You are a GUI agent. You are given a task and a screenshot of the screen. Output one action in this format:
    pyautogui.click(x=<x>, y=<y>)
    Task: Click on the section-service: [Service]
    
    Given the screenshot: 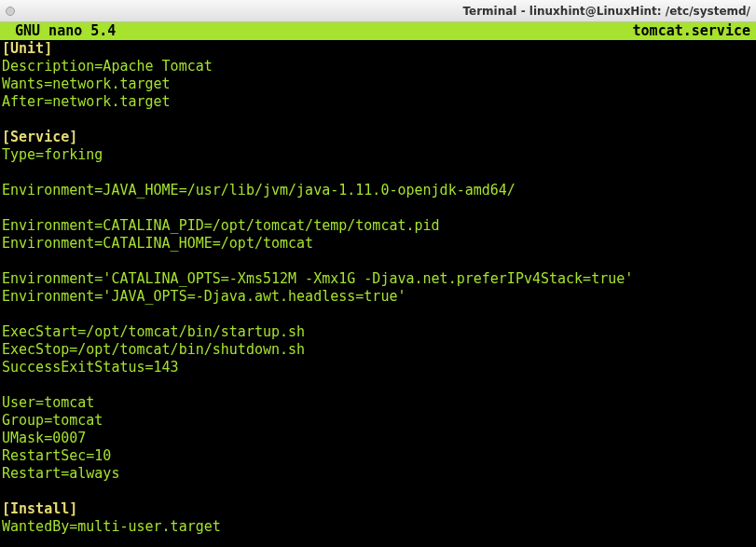 What is the action you would take?
    pyautogui.click(x=378, y=138)
    